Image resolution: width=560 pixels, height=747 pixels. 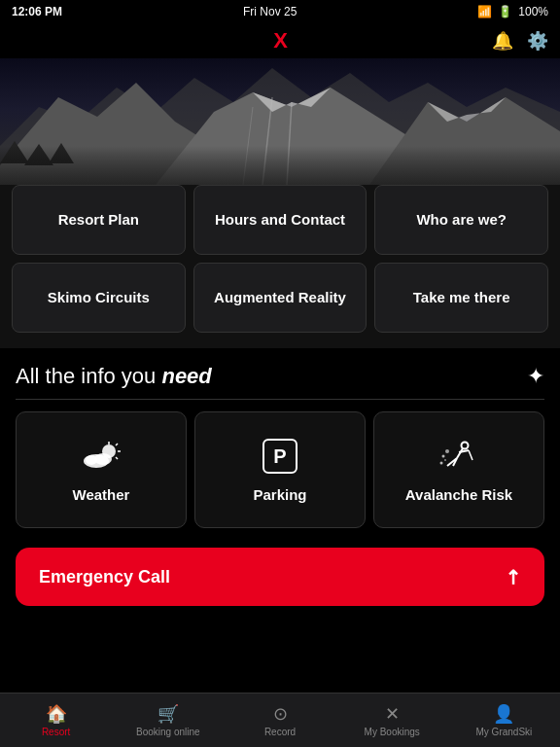 What do you see at coordinates (280, 720) in the screenshot?
I see `tab-record: ⊙ Record` at bounding box center [280, 720].